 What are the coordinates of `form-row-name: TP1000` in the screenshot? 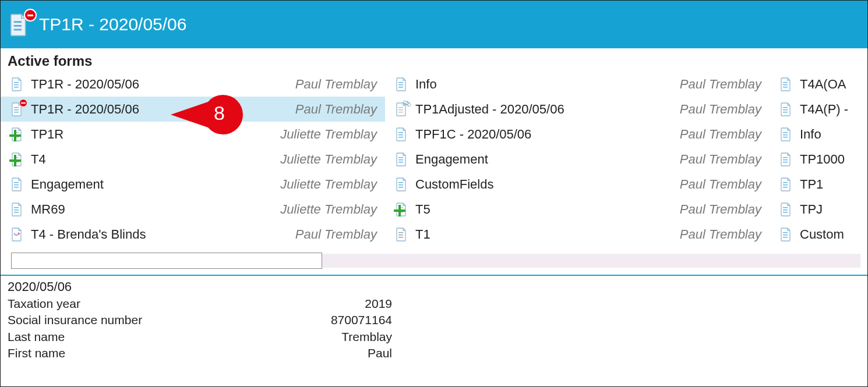 It's located at (831, 159).